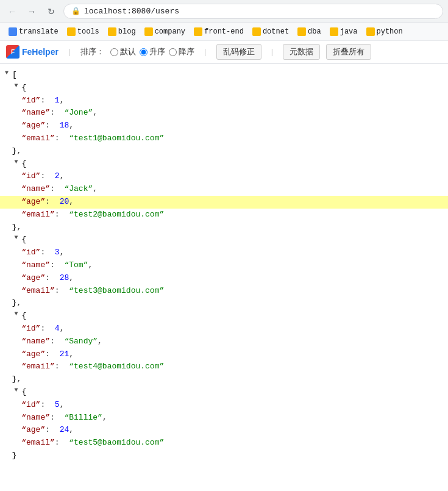 This screenshot has height=491, width=448. Describe the element at coordinates (71, 32) in the screenshot. I see `bookmark-icon-tools` at that location.